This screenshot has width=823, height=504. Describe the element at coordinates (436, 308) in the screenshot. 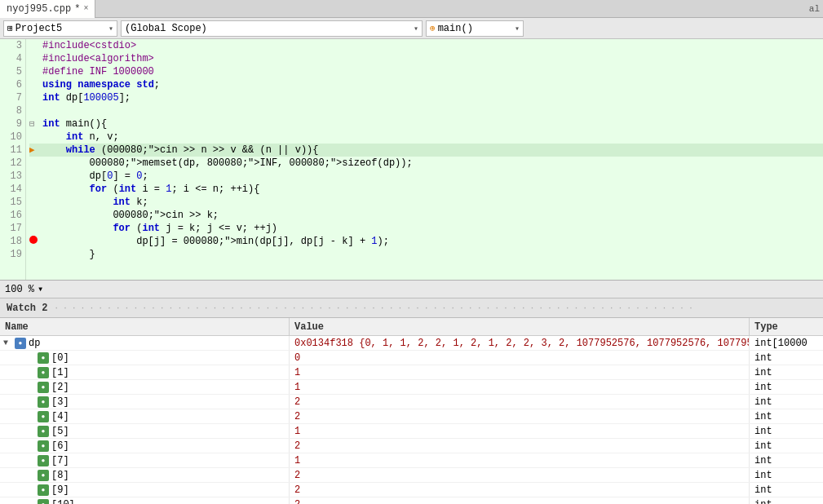

I see `watch-header-dots: · · · · · · · · · · · · · · · · · · · · …` at that location.